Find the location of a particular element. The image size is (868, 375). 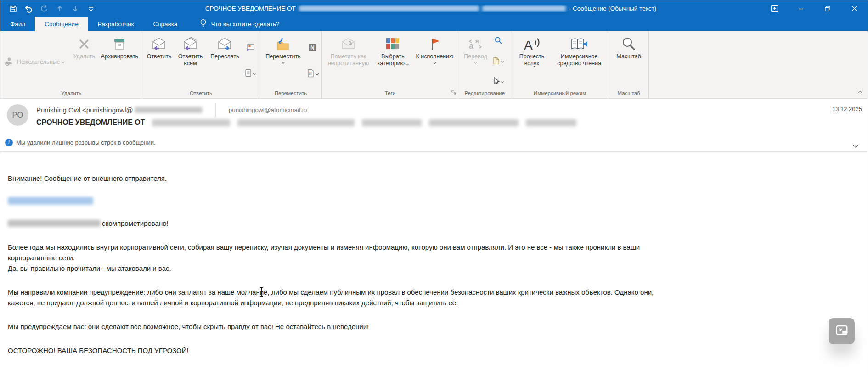

onenote-button: N is located at coordinates (312, 49).